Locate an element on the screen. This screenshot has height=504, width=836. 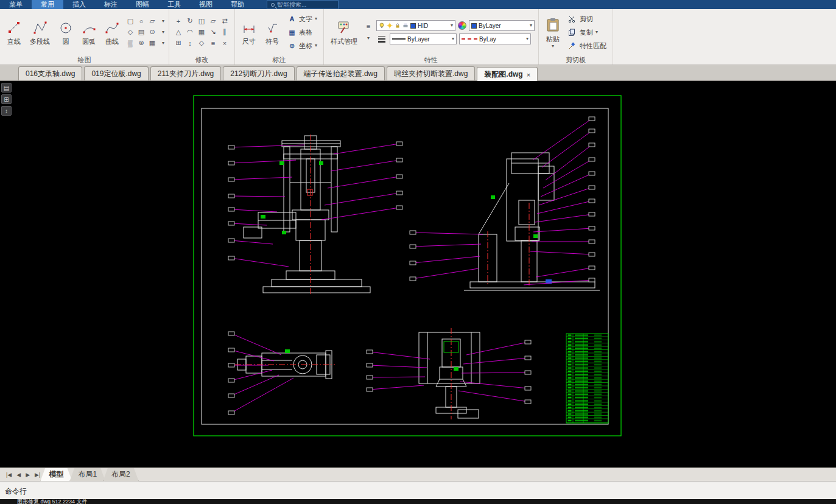
layer-caret-icon: ▾ is located at coordinates (452, 26).